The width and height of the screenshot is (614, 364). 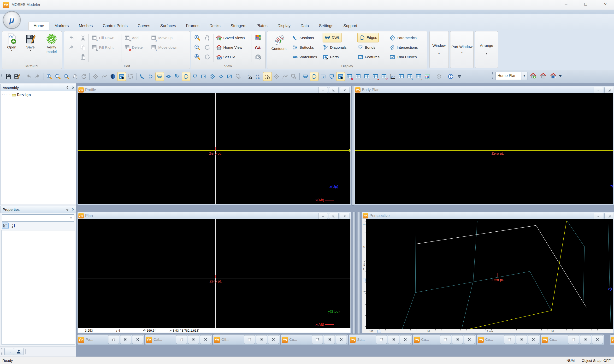 What do you see at coordinates (586, 4) in the screenshot?
I see `maximize-button: ☐` at bounding box center [586, 4].